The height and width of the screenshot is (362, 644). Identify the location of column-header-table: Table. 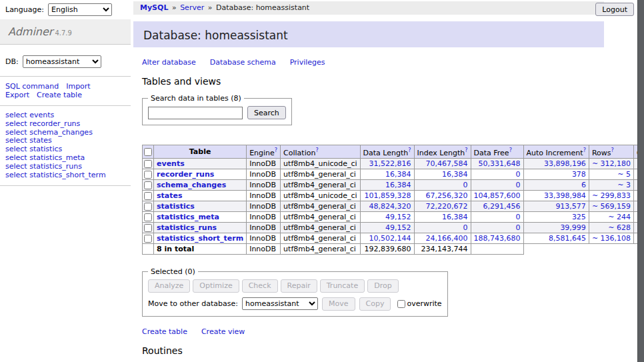
(200, 152).